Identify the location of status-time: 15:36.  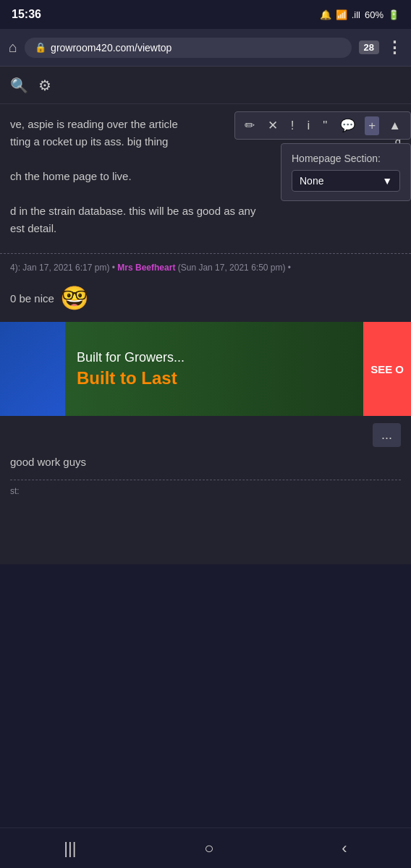
(26, 14).